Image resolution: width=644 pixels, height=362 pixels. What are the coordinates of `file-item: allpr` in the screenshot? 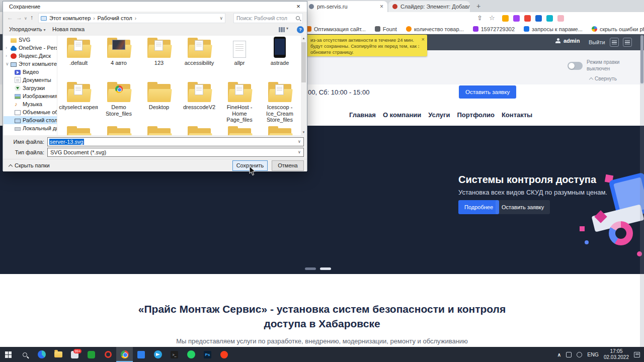 It's located at (239, 58).